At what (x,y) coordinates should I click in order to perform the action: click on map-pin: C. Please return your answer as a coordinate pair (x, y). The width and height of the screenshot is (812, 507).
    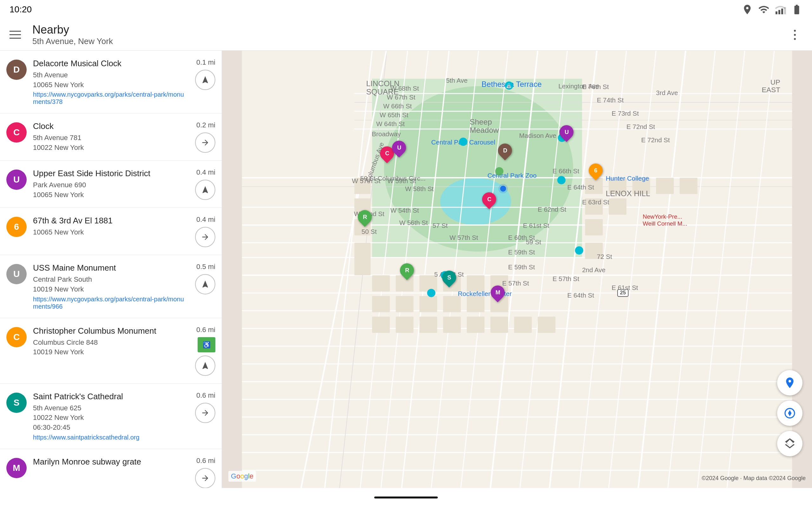
    Looking at the image, I should click on (489, 201).